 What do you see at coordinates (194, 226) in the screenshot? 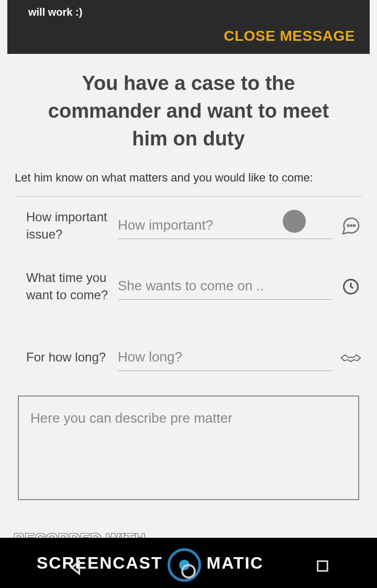
I see `row-importance: How important issue?` at bounding box center [194, 226].